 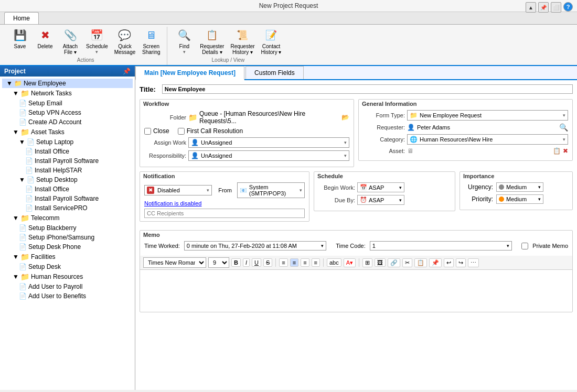 What do you see at coordinates (67, 132) in the screenshot?
I see `tree-item-asset-tasks: ▼ 📁 Asset Tasks` at bounding box center [67, 132].